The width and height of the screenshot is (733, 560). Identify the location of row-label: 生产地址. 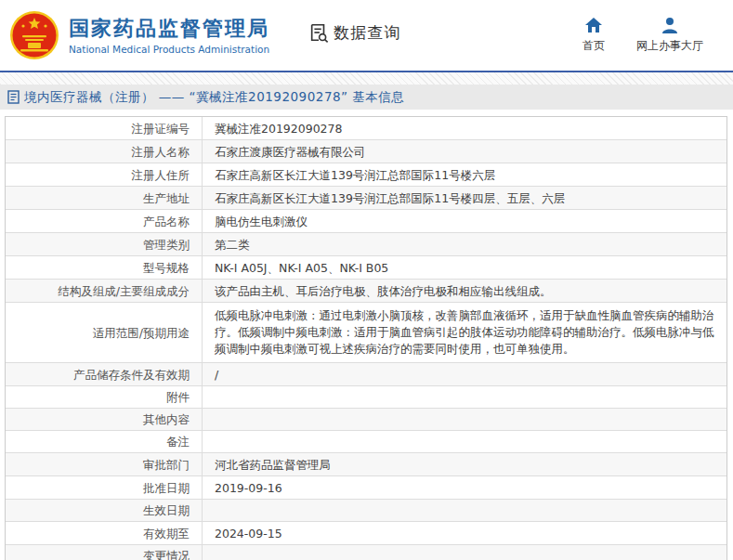
(104, 198).